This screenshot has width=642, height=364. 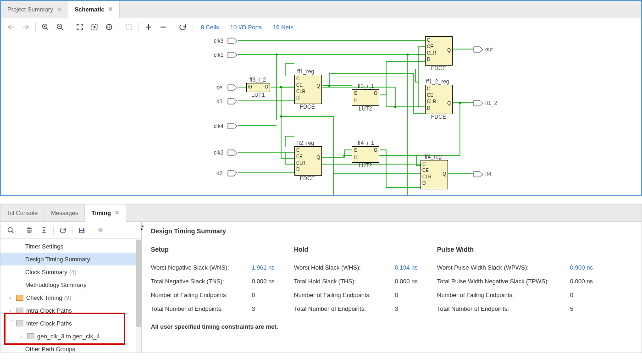 What do you see at coordinates (258, 95) in the screenshot?
I see `cell-type: LUT1` at bounding box center [258, 95].